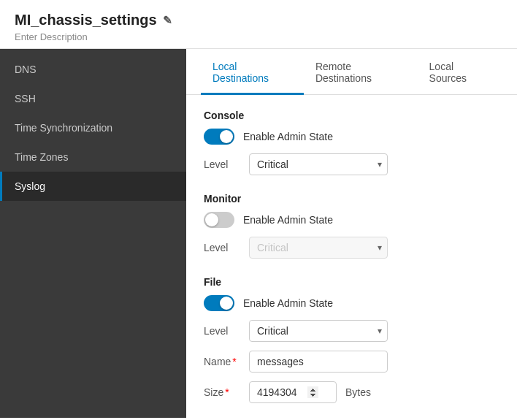 This screenshot has height=420, width=517. What do you see at coordinates (352, 362) in the screenshot?
I see `file-name-row: Name` at bounding box center [352, 362].